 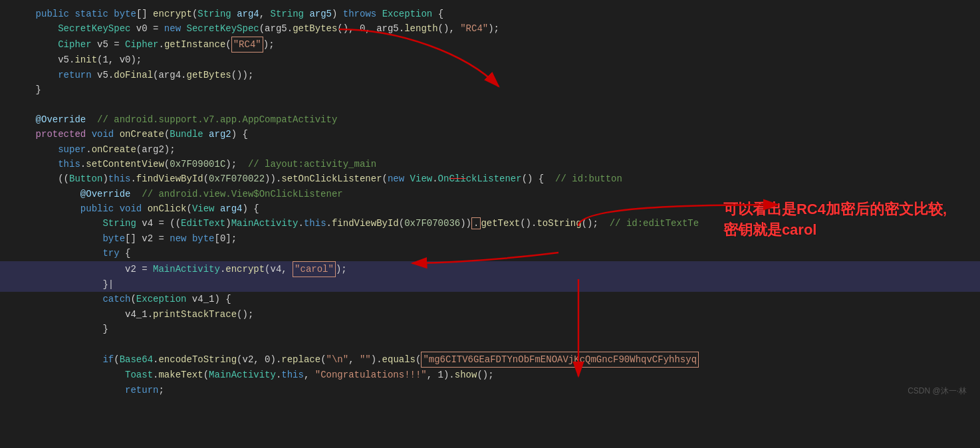 What do you see at coordinates (490, 314) in the screenshot?
I see `code-line-21: v4_1.printStackTrace();` at bounding box center [490, 314].